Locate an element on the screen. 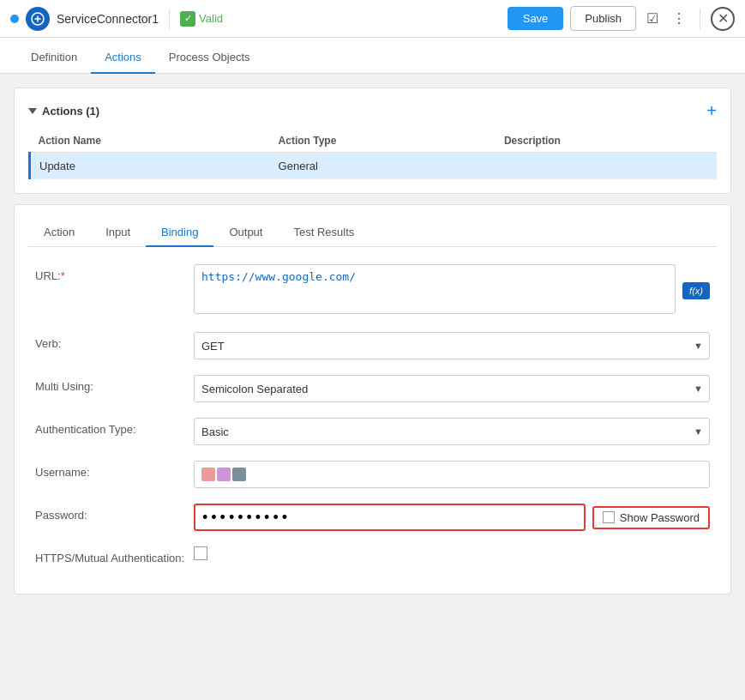 Image resolution: width=745 pixels, height=700 pixels. sub-tab-output: Output is located at coordinates (245, 233).